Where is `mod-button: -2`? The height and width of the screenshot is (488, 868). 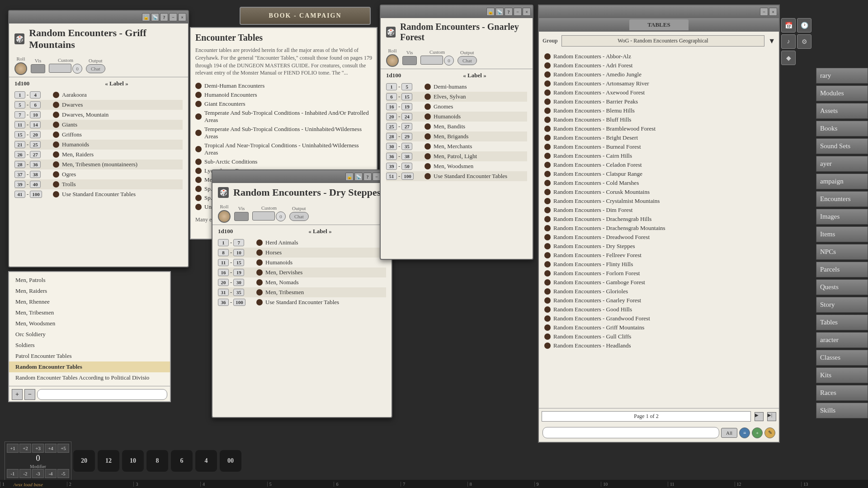
mod-button: -2 is located at coordinates (25, 474).